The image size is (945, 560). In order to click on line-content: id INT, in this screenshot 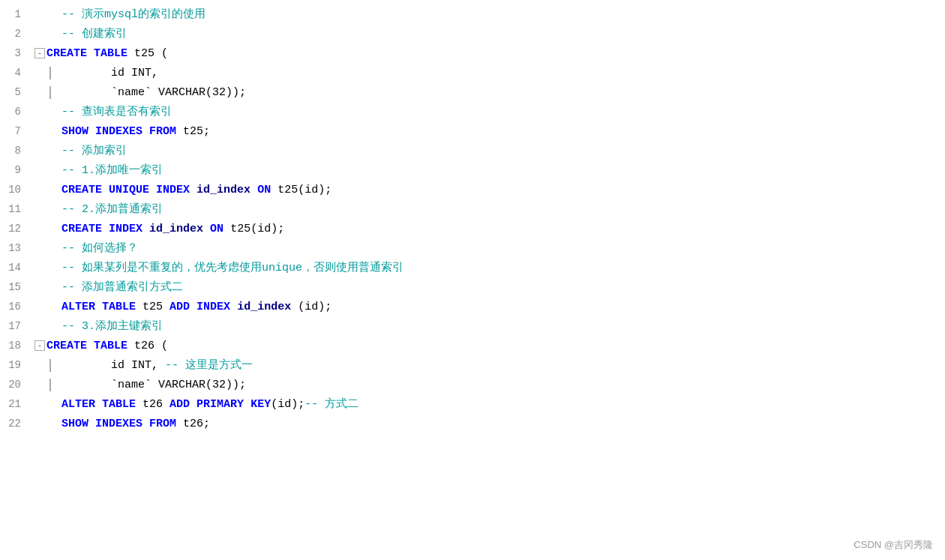, I will do `click(488, 73)`.